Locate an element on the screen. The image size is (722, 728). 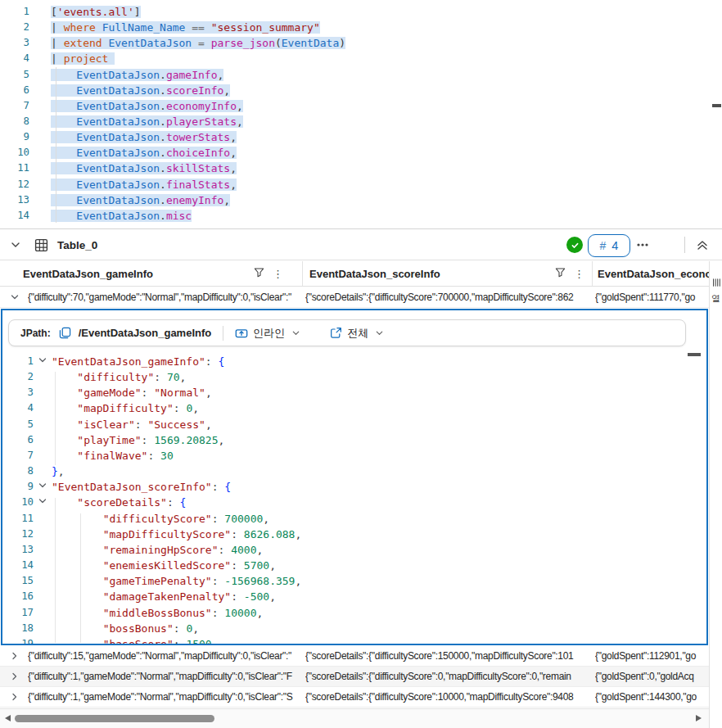
query-line: 1['events.all'] is located at coordinates (361, 11).